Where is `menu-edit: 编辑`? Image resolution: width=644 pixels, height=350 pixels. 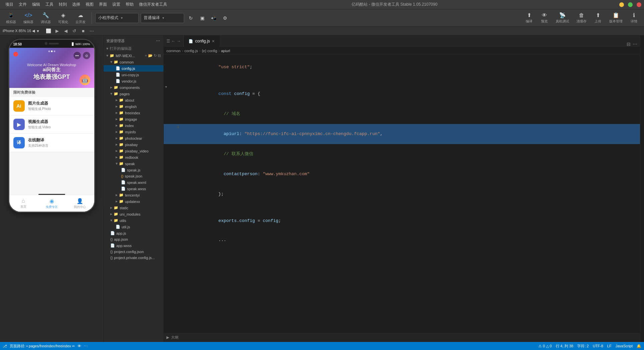 menu-edit: 编辑 is located at coordinates (36, 5).